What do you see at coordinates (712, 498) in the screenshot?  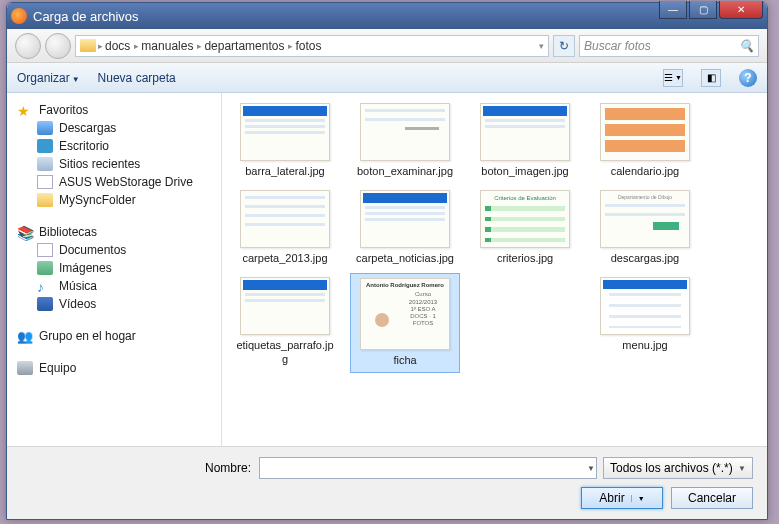 I see `cancel-button: Cancelar` at bounding box center [712, 498].